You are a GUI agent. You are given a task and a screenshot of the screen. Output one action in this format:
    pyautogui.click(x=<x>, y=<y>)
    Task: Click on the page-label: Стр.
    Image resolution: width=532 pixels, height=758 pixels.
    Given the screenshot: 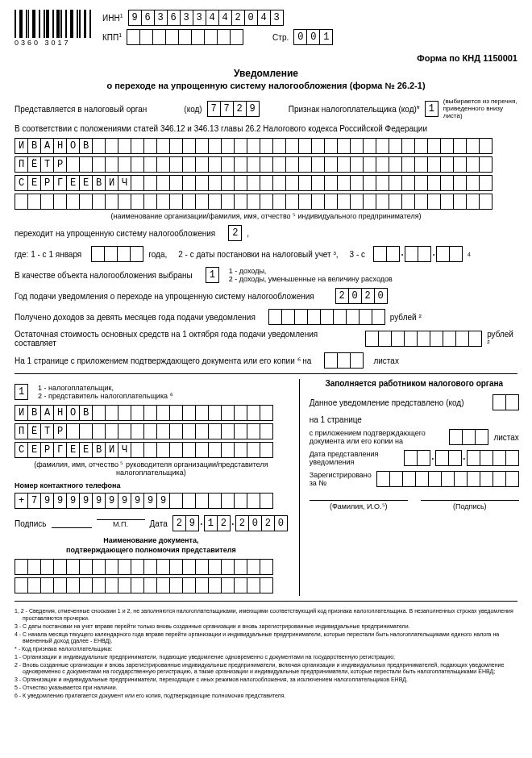 What is the action you would take?
    pyautogui.click(x=281, y=37)
    